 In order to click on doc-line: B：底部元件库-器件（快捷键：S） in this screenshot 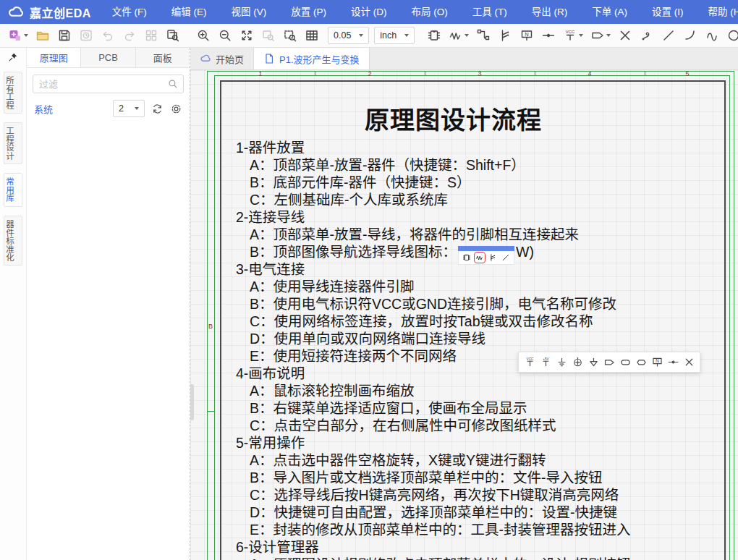, I will do `click(465, 182)`.